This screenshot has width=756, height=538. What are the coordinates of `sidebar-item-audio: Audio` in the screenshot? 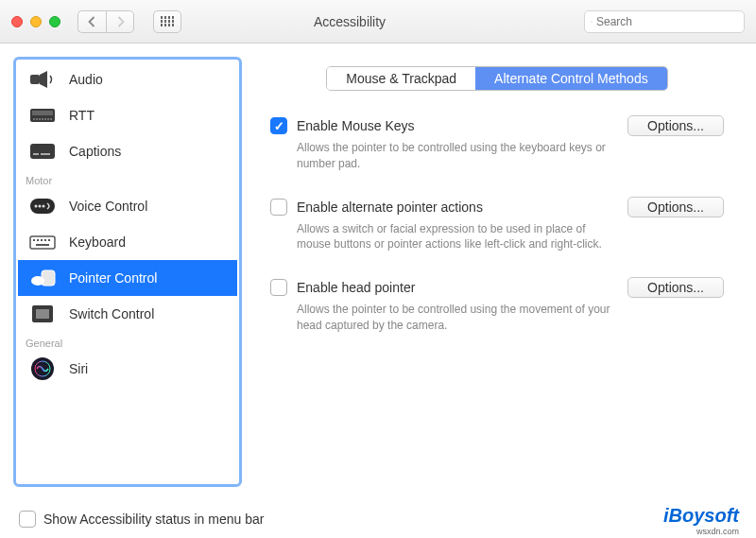 It's located at (128, 79).